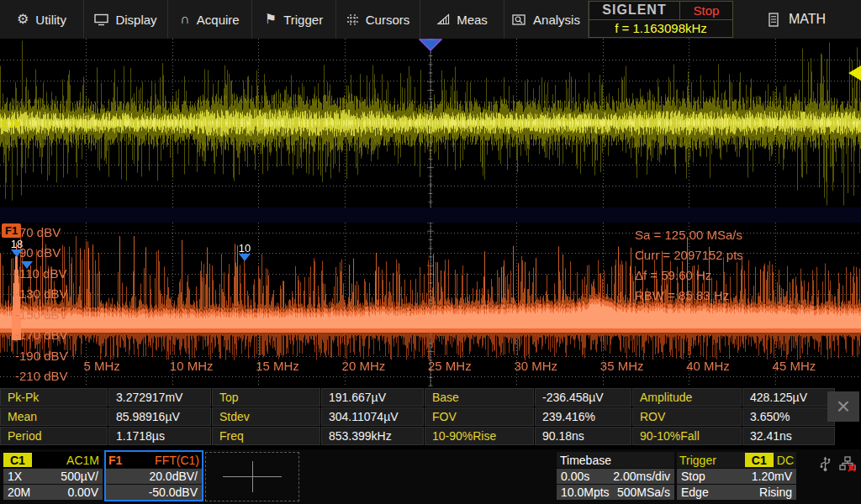  Describe the element at coordinates (372, 417) in the screenshot. I see `measurement-value: 304.11074µV` at that location.